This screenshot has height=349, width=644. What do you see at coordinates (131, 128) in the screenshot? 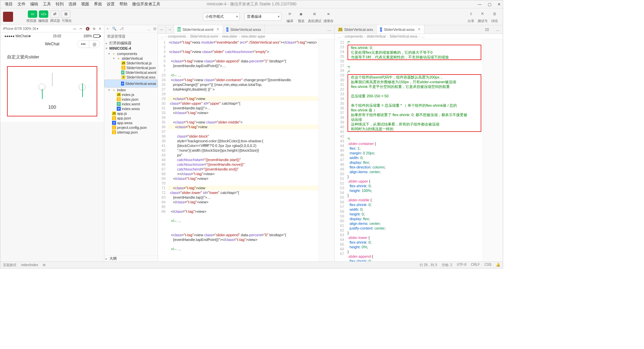
I see `tree-node-project.config.json: {}project.config.json` at bounding box center [131, 128].